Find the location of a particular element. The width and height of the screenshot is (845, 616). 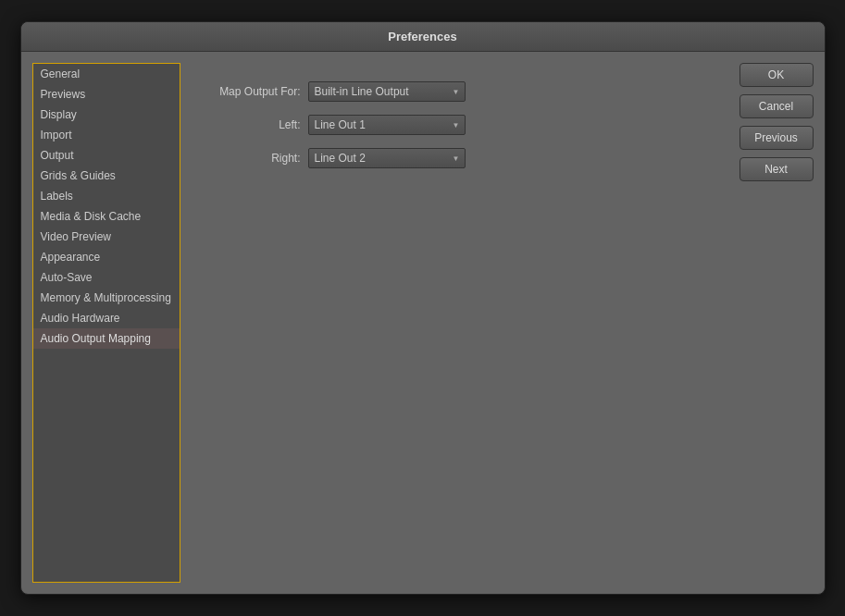

right-panel: OK Cancel Previous Next is located at coordinates (777, 323).